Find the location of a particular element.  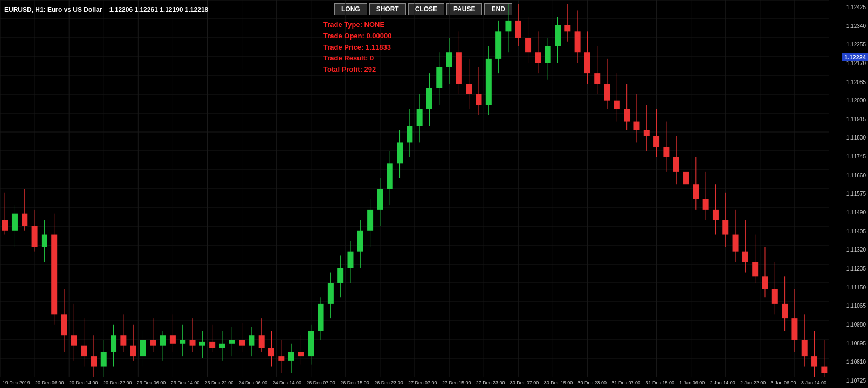

y-axis-label: 1.12000 is located at coordinates (849, 100).